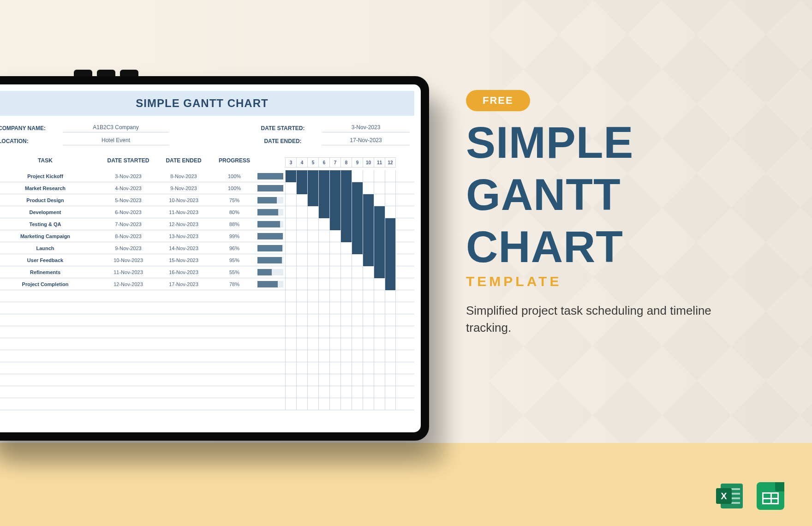 The height and width of the screenshot is (526, 812). I want to click on task-end: 12-Nov-2023, so click(184, 224).